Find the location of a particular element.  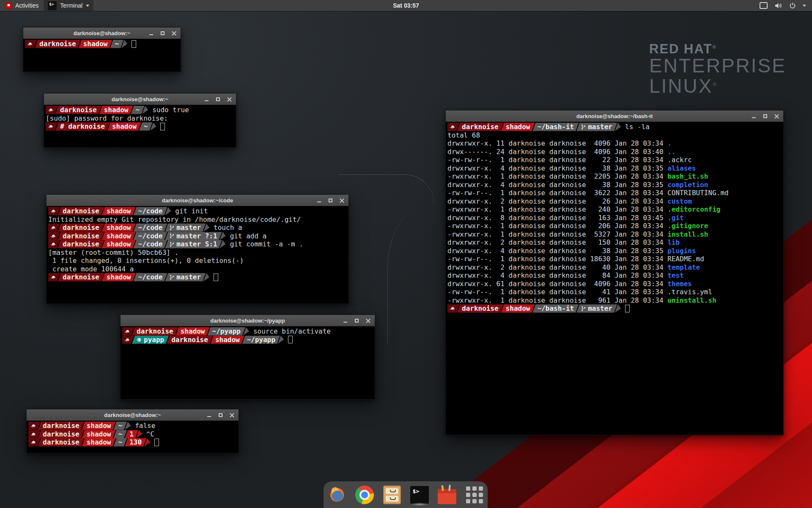

file-name: install.sh is located at coordinates (688, 235).